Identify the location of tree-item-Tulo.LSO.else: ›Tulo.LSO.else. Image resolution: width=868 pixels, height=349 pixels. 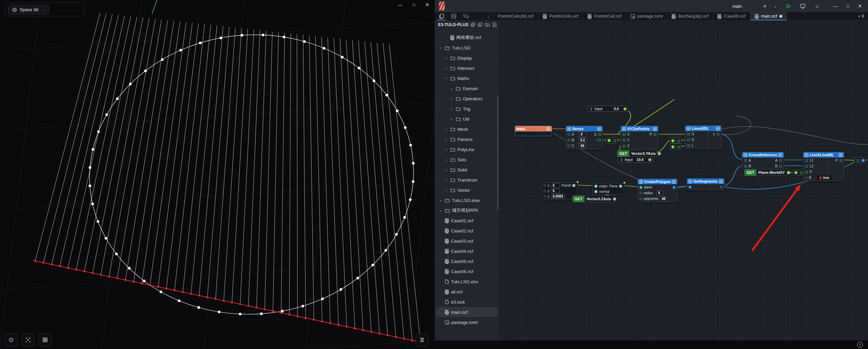
(467, 200).